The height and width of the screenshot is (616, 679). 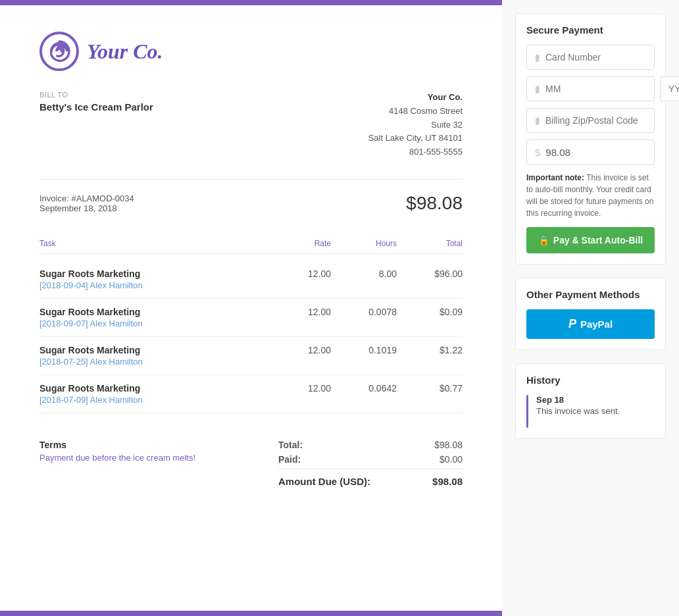 I want to click on amount-due-label: Amount Due (USD):, so click(x=324, y=482).